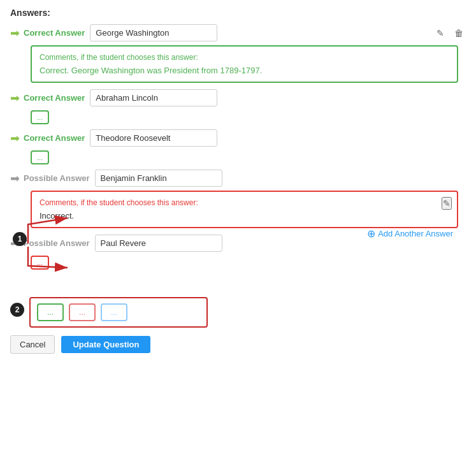 Image resolution: width=476 pixels, height=450 pixels. What do you see at coordinates (40, 117) in the screenshot?
I see `comment-toggle-btn-2: ...` at bounding box center [40, 117].